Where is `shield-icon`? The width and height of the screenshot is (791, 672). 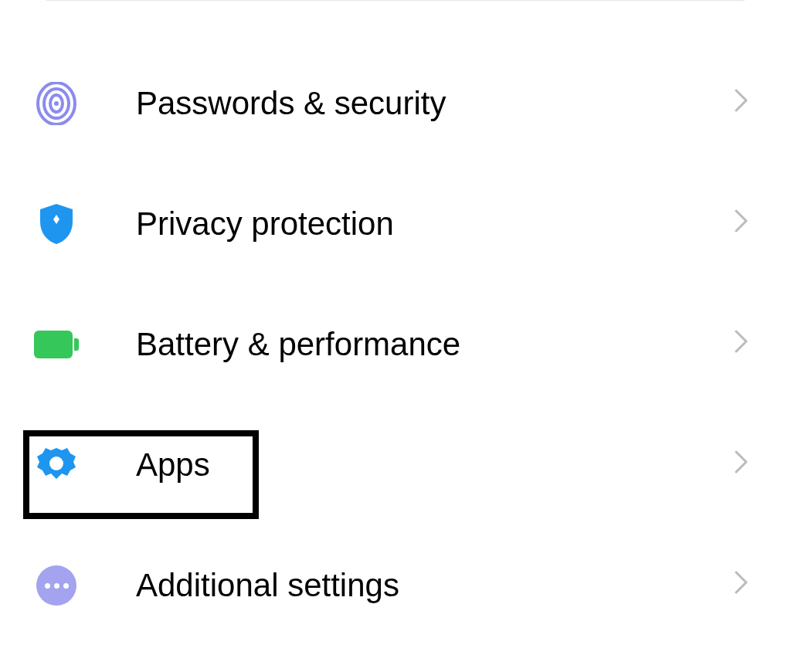
shield-icon is located at coordinates (56, 224).